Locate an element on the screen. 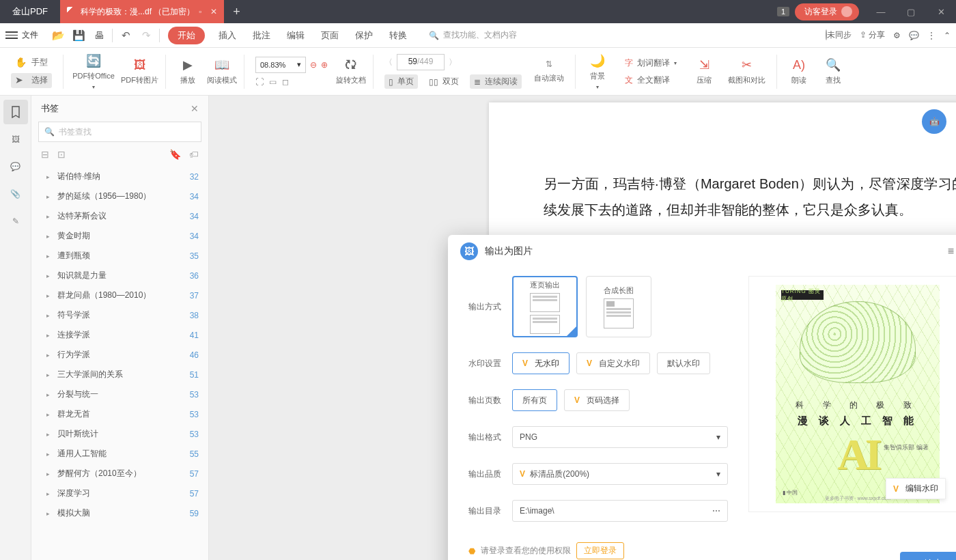 This screenshot has height=560, width=956. file-menu: 文件 is located at coordinates (30, 36).